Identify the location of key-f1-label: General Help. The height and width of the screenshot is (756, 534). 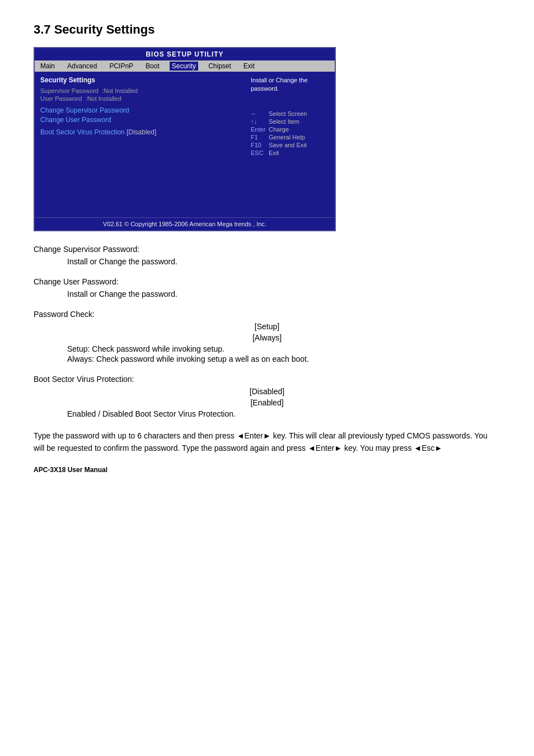
(287, 137).